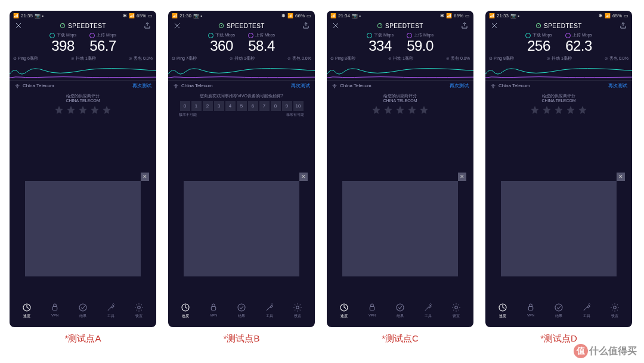 This screenshot has width=644, height=363. Describe the element at coordinates (219, 106) in the screenshot. I see `nps-3: 3` at that location.